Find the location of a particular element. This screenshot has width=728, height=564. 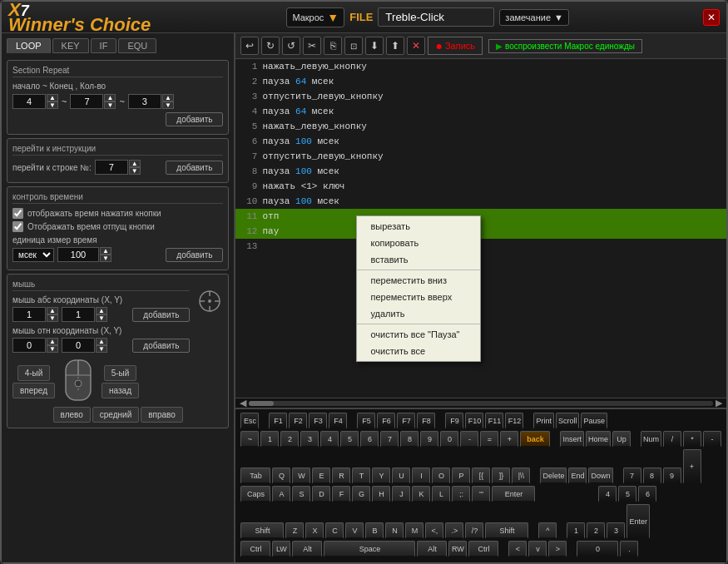

key-tab: Tab is located at coordinates (255, 476).